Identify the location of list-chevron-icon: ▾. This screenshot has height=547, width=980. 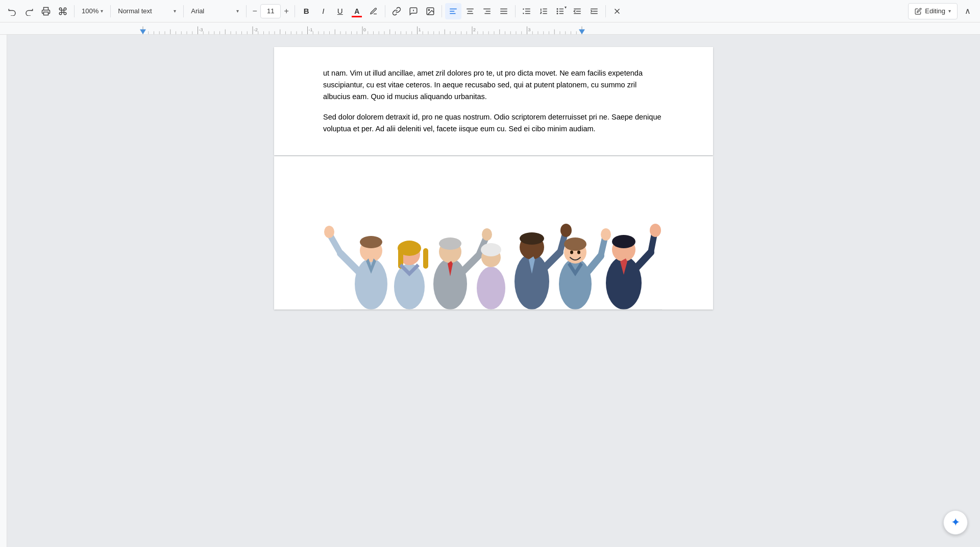
(566, 7).